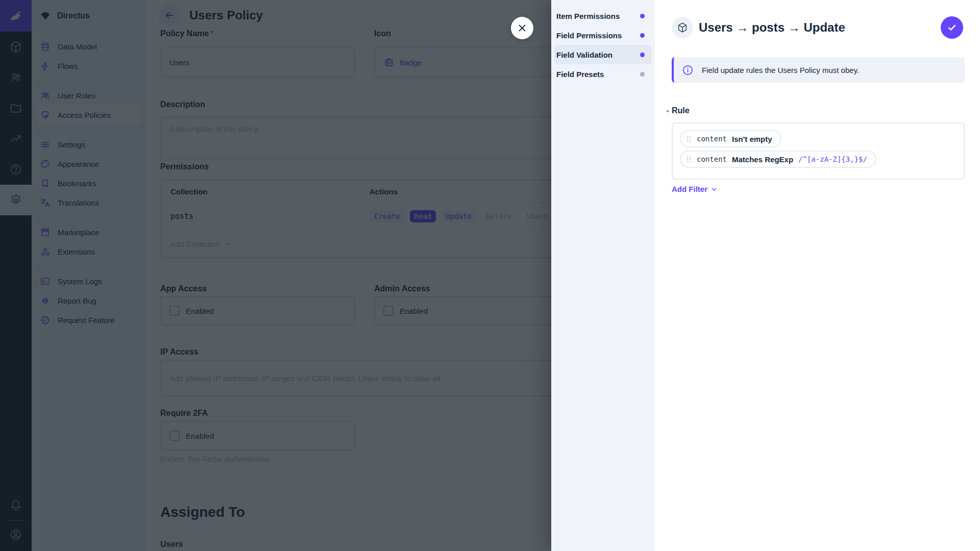 The width and height of the screenshot is (980, 551). What do you see at coordinates (818, 70) in the screenshot?
I see `info-notice: Field update rules the Users Policy must…` at bounding box center [818, 70].